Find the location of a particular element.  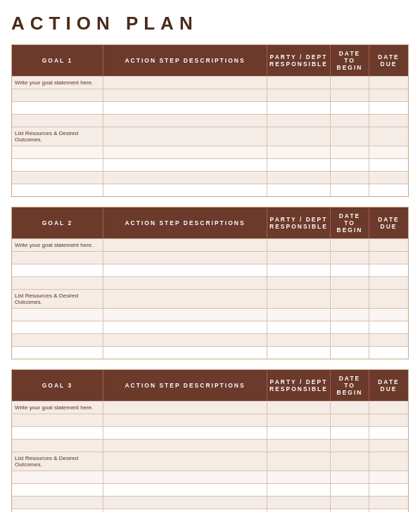

left-label-cell: Write your goal statement here. is located at coordinates (58, 83).